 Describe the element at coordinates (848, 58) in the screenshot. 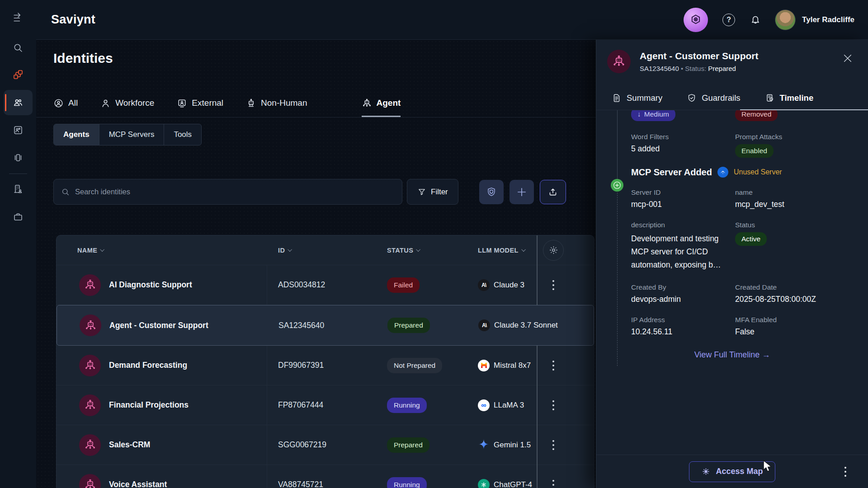

I see `close-icon` at that location.